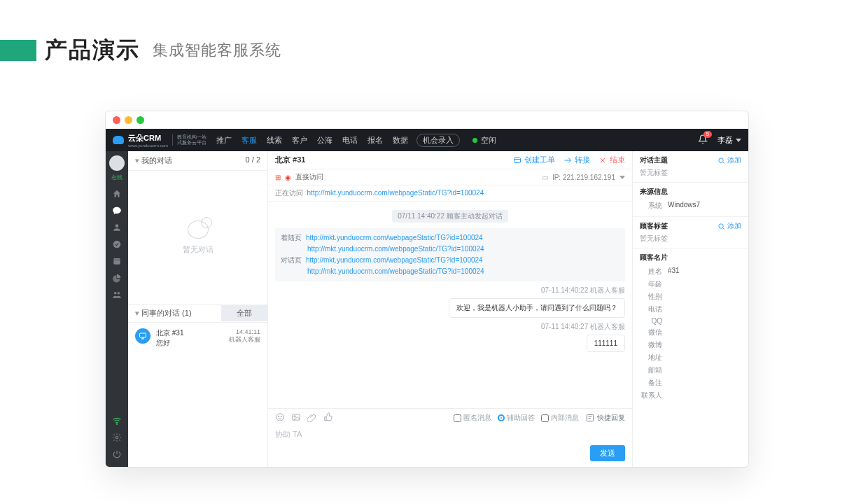  I want to click on chat-toolbar: 匿名消息 辅助回答 内部消息 快捷回复, so click(450, 417).